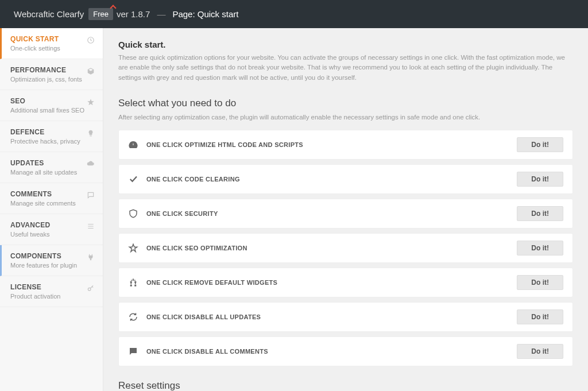  Describe the element at coordinates (52, 79) in the screenshot. I see `nav-subtitle: Optimization js, css, fonts` at that location.